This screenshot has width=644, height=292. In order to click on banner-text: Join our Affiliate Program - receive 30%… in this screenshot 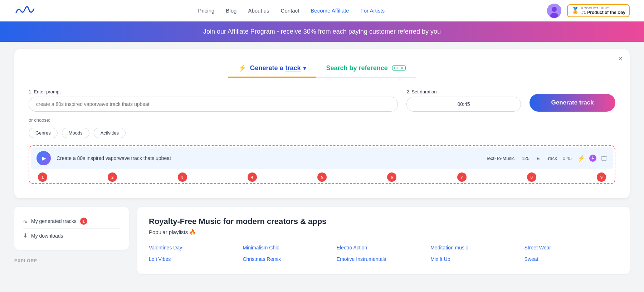, I will do `click(322, 31)`.